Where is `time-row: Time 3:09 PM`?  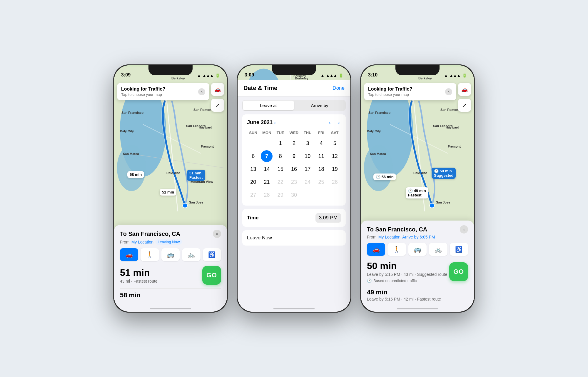
time-row: Time 3:09 PM is located at coordinates (294, 218).